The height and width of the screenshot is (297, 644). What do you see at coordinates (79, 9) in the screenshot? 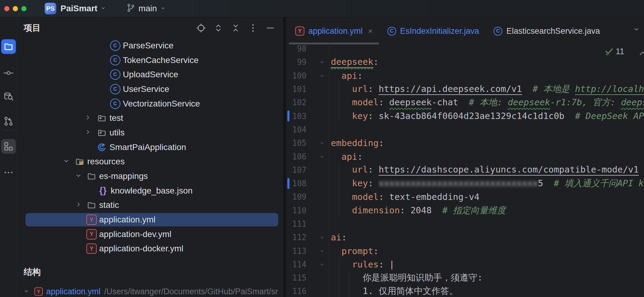
I see `project-name-menu: PaiSmart` at bounding box center [79, 9].